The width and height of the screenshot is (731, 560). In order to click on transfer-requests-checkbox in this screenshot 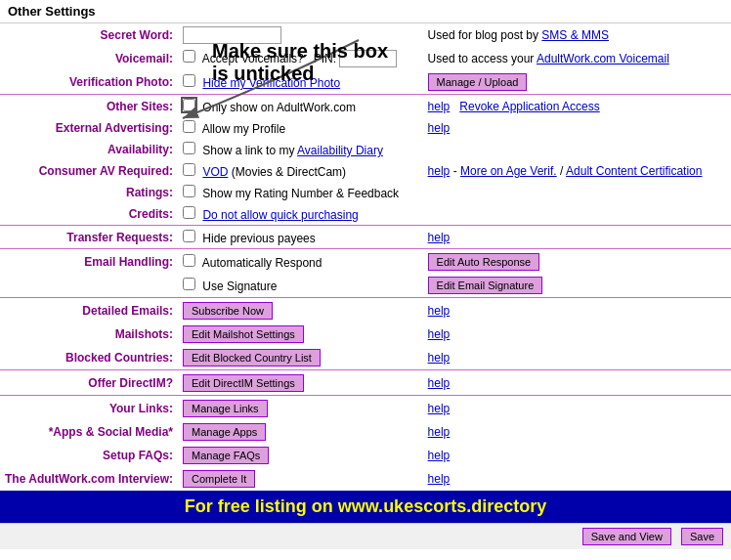, I will do `click(190, 237)`.